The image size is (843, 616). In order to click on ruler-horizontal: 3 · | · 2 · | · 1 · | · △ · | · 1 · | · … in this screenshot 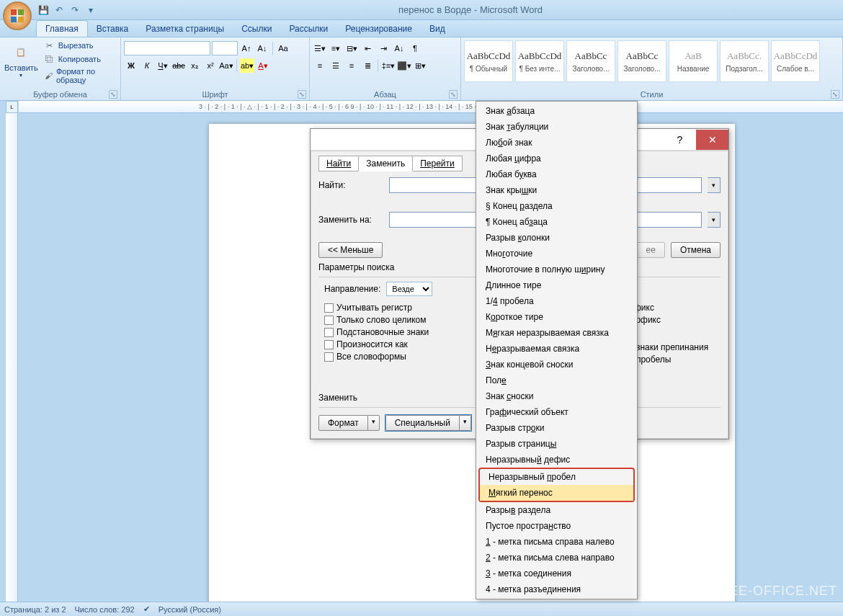, I will do `click(431, 107)`.